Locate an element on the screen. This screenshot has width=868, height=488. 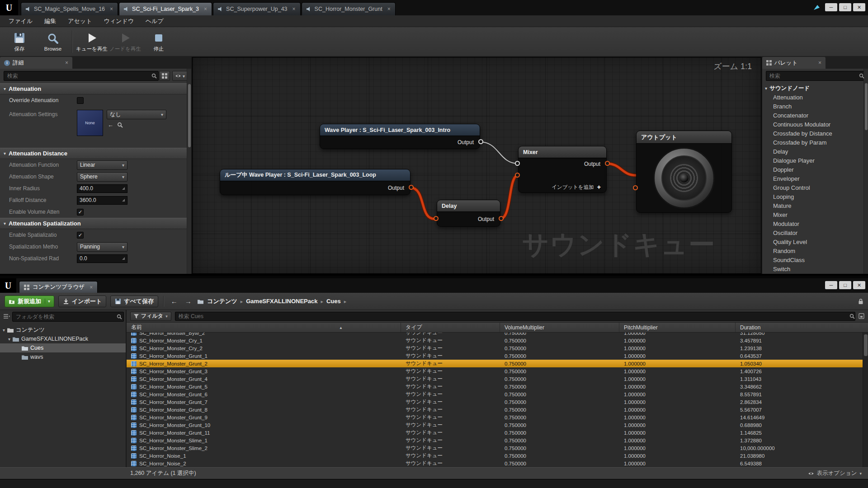
browse-button: Browse is located at coordinates (53, 42).